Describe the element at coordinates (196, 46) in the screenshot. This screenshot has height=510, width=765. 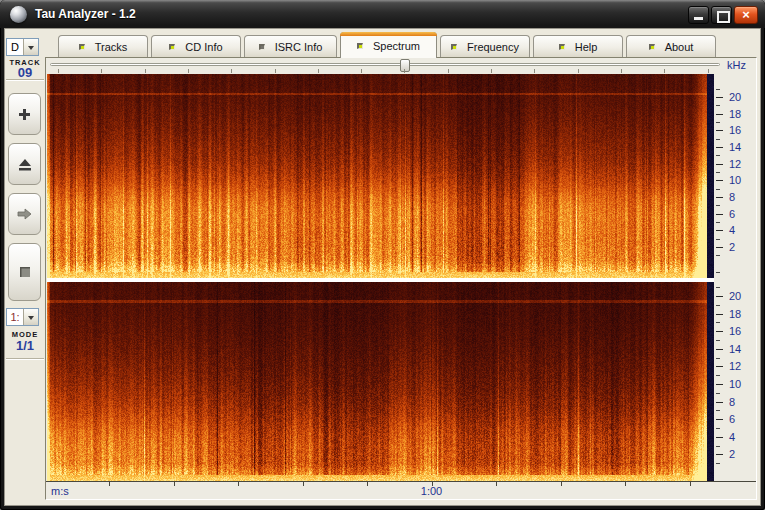
I see `tab-cd-info: CD Info` at that location.